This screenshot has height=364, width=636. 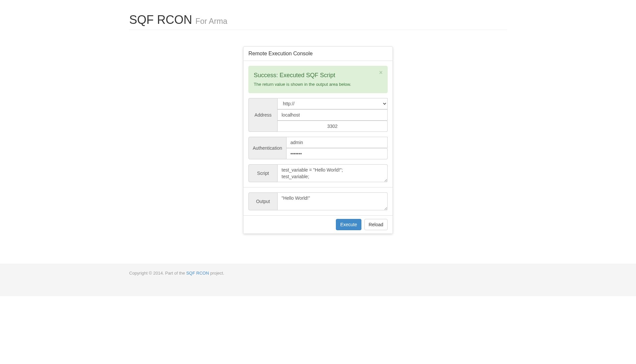 What do you see at coordinates (348, 225) in the screenshot?
I see `execute-button: Execute` at bounding box center [348, 225].